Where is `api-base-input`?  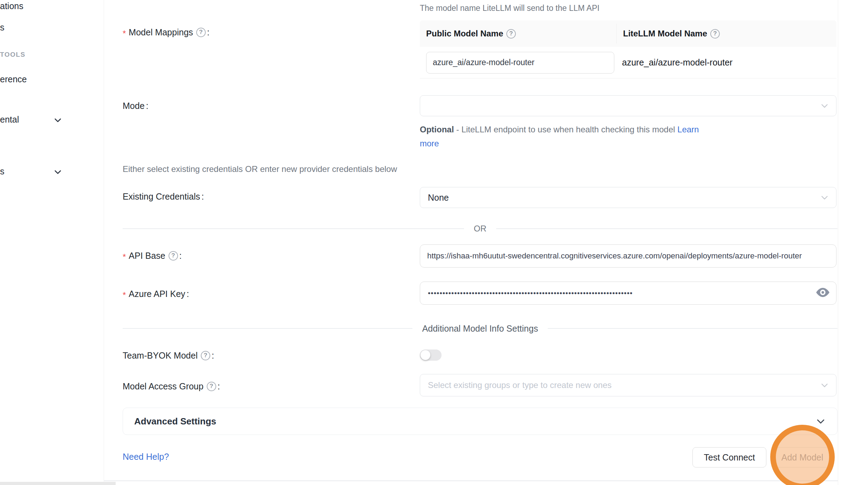
api-base-input is located at coordinates (628, 256).